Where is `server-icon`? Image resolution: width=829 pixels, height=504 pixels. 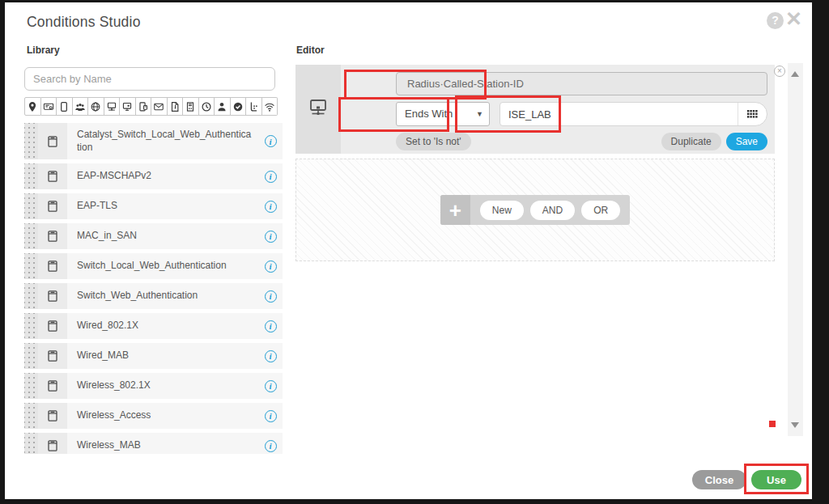
server-icon is located at coordinates (191, 107).